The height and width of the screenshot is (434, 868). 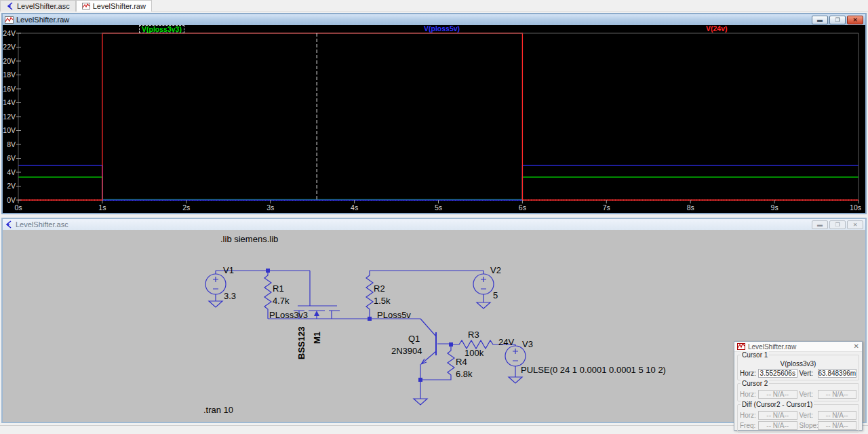 I want to click on ground-symbol, so click(x=420, y=401).